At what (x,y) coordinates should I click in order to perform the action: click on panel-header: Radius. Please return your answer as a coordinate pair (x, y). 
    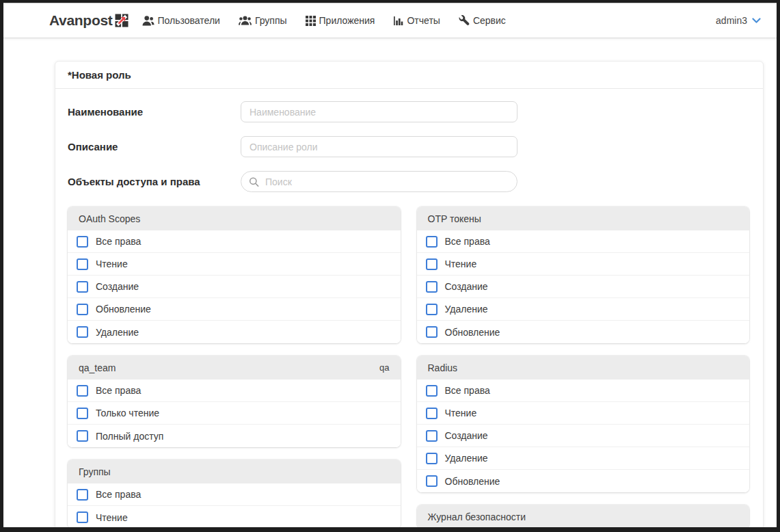
    Looking at the image, I should click on (584, 368).